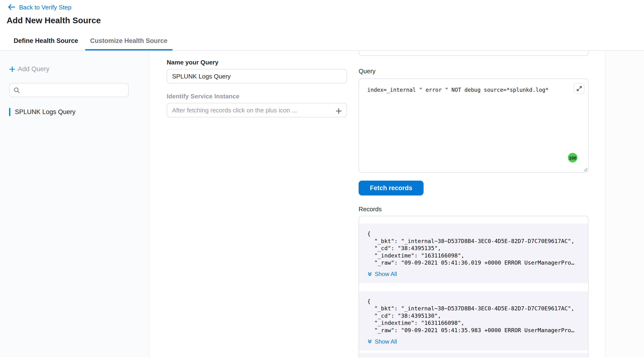 Image resolution: width=644 pixels, height=358 pixels. Describe the element at coordinates (17, 90) in the screenshot. I see `search-icon` at that location.